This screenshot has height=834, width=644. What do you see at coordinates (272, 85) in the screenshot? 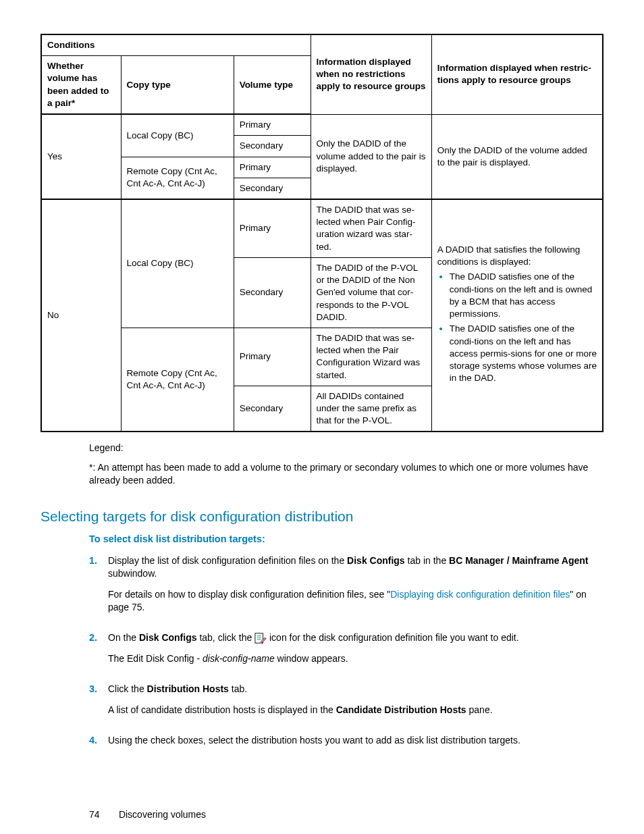
I see `th-volume-type: Volume type` at bounding box center [272, 85].